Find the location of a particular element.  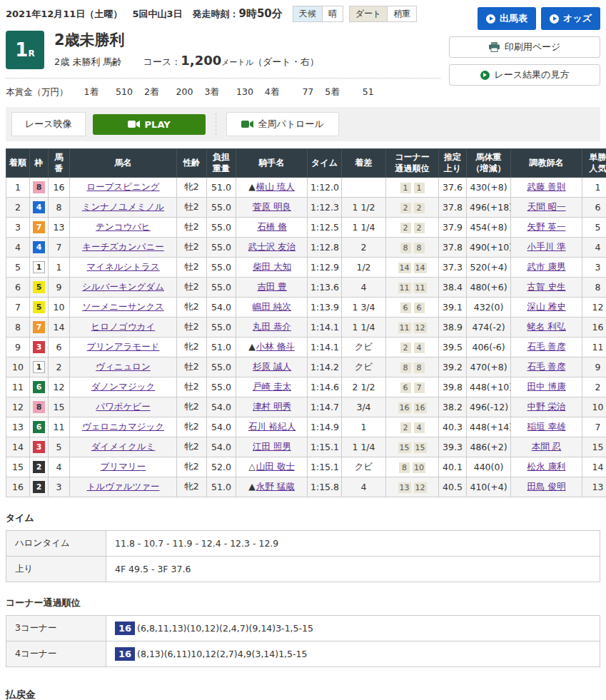

trainer-link: 稲垣 幸雄 is located at coordinates (547, 427).